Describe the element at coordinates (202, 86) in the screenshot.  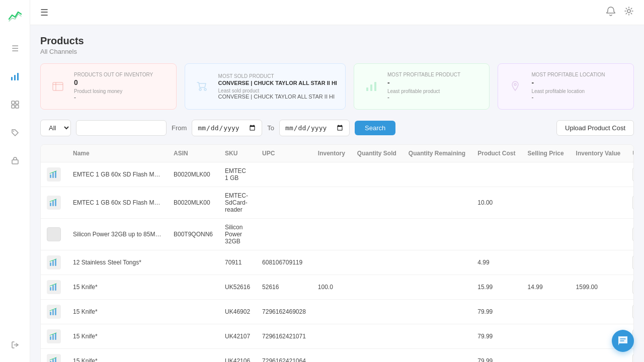
I see `sold-icon` at that location.